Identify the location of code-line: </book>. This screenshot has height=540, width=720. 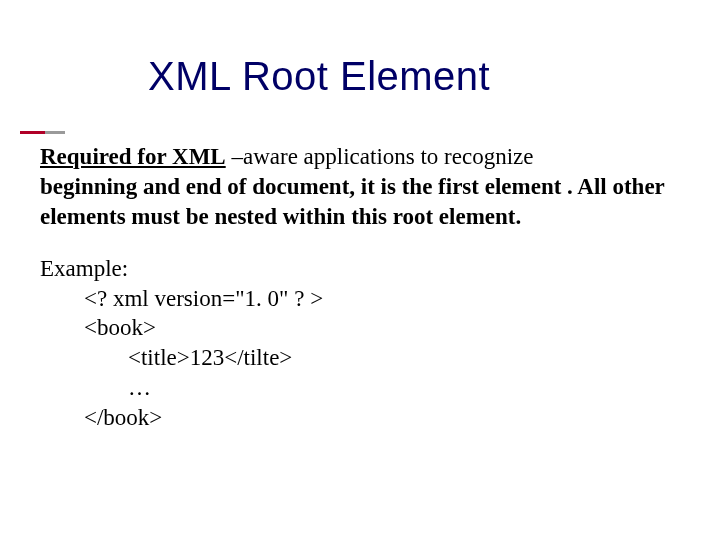
(387, 418).